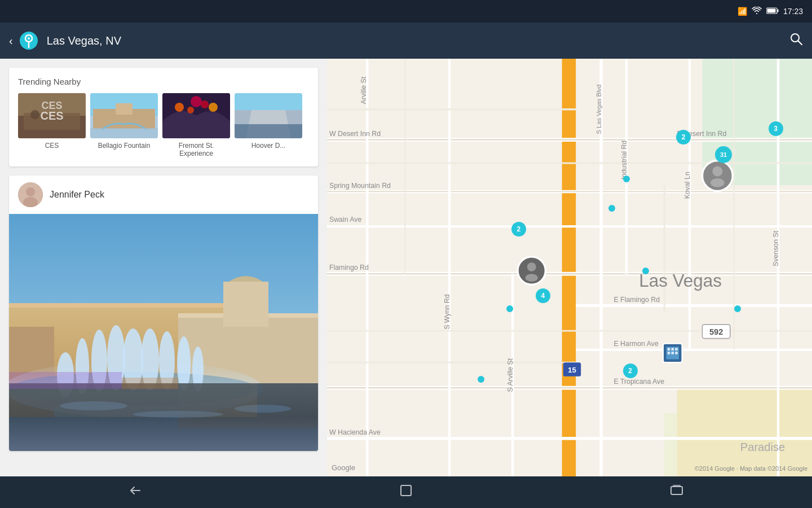  What do you see at coordinates (636, 344) in the screenshot?
I see `svg-text: E Harmon Ave` at bounding box center [636, 344].